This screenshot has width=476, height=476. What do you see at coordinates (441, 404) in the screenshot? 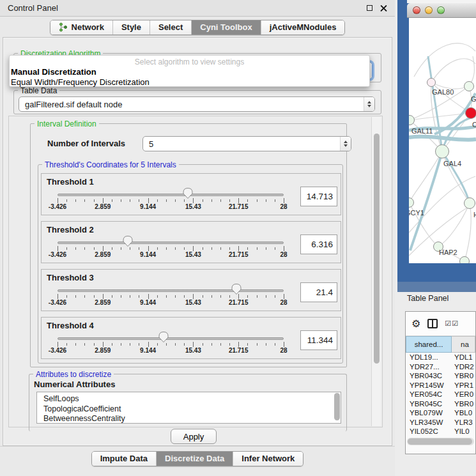
I see `table-row: YBR045CYBR0` at bounding box center [441, 404].